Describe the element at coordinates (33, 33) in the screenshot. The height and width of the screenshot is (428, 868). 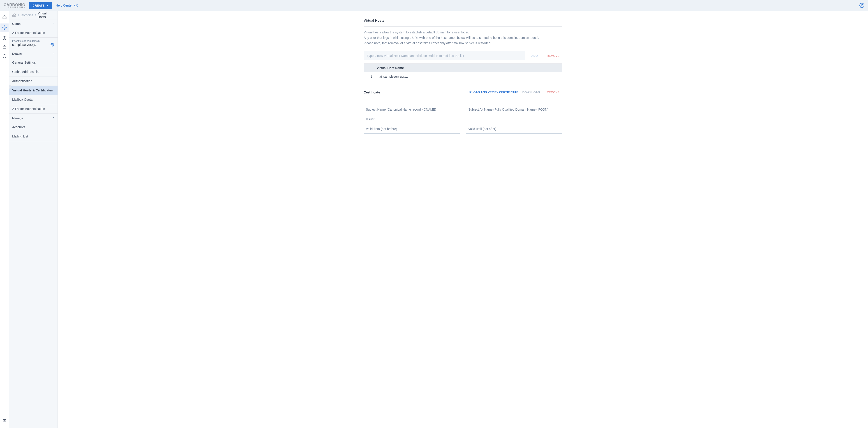
I see `sidebar-item-global-2fa: 2-Factor-Authentication` at that location.